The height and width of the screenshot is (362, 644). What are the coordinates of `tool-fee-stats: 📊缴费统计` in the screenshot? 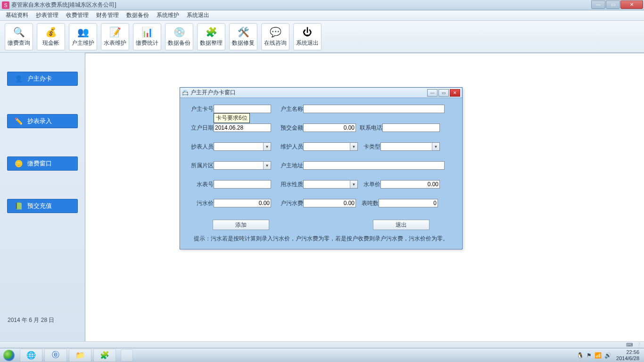 It's located at (147, 37).